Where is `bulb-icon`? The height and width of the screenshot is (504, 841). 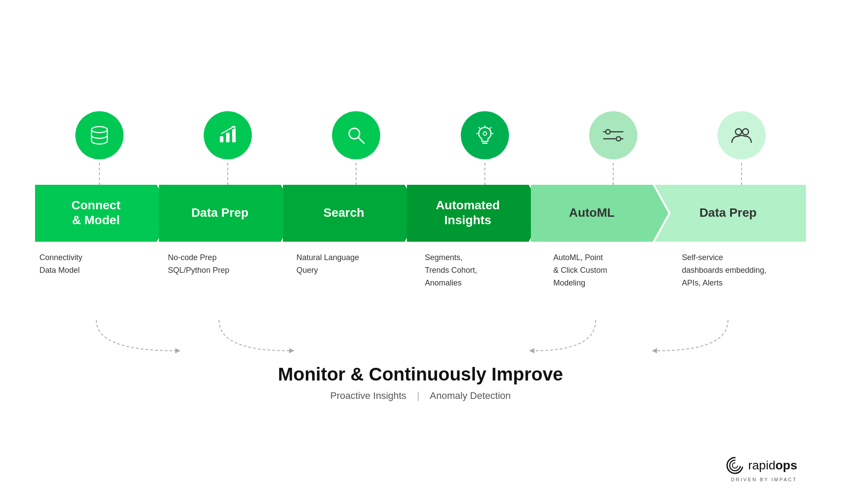
bulb-icon is located at coordinates (485, 135).